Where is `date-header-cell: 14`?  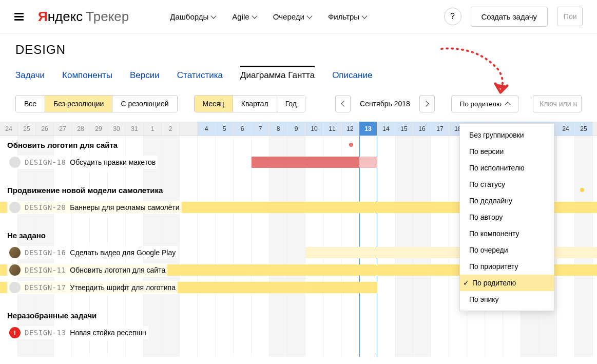
date-header-cell: 14 is located at coordinates (386, 128).